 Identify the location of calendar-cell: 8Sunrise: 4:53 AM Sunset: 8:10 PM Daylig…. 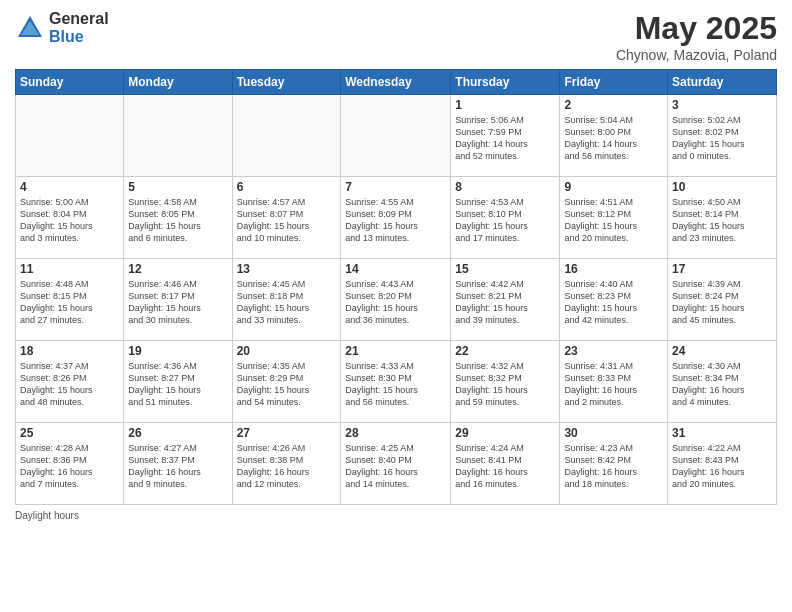
(506, 218).